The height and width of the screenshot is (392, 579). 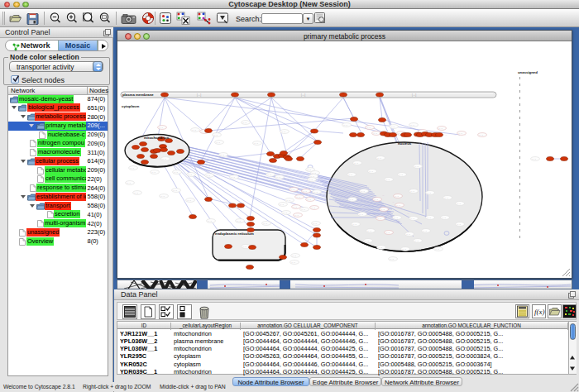 I want to click on svg-text: cytoplasm, so click(x=131, y=106).